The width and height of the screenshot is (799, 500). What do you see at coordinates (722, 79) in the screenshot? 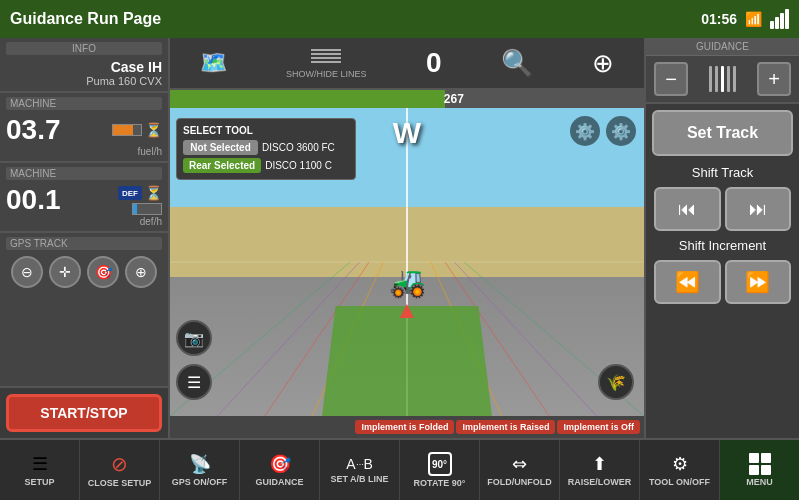
I see `stepper-lines` at bounding box center [722, 79].